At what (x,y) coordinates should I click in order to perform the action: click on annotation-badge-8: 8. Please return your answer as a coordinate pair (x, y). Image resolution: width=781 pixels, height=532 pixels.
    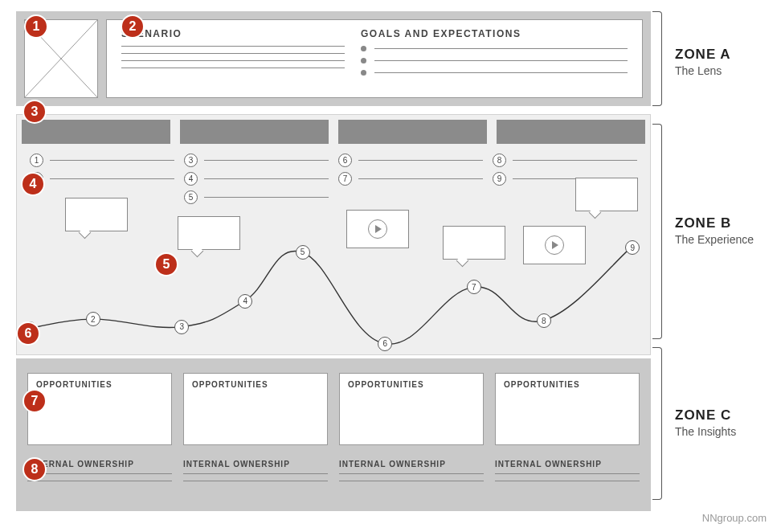
    Looking at the image, I should click on (35, 469).